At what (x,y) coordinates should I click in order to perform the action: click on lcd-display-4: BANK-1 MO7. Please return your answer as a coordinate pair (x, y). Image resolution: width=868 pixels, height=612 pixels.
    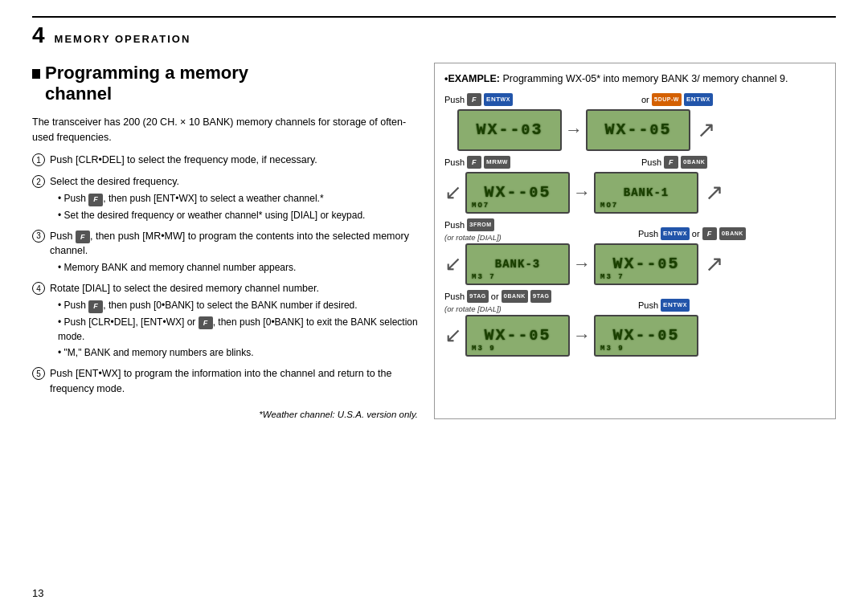
    Looking at the image, I should click on (646, 193).